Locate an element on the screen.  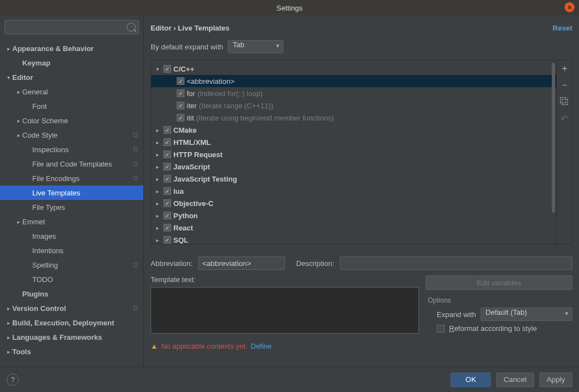
template-item: ▸✓JavaScript Testing is located at coordinates (353, 179).